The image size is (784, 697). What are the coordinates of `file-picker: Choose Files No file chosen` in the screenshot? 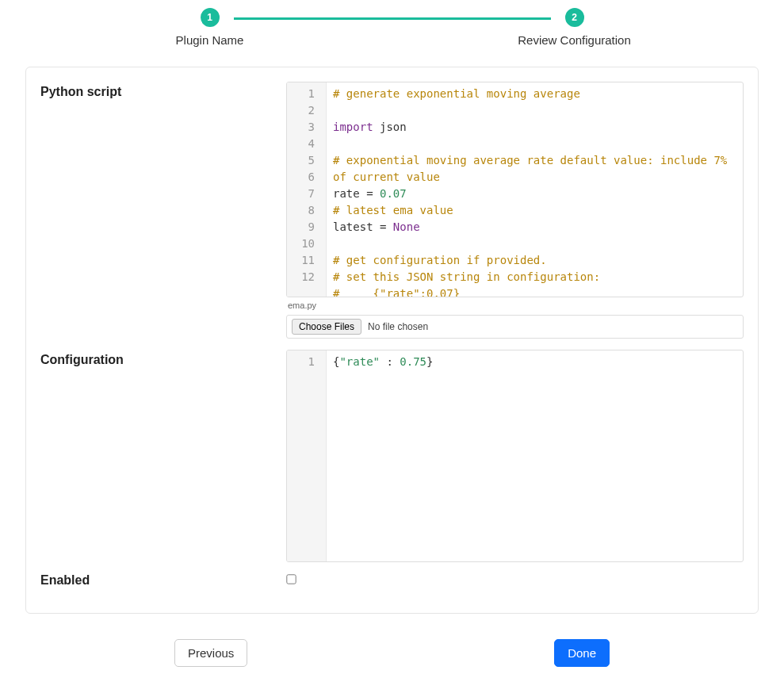 It's located at (515, 327).